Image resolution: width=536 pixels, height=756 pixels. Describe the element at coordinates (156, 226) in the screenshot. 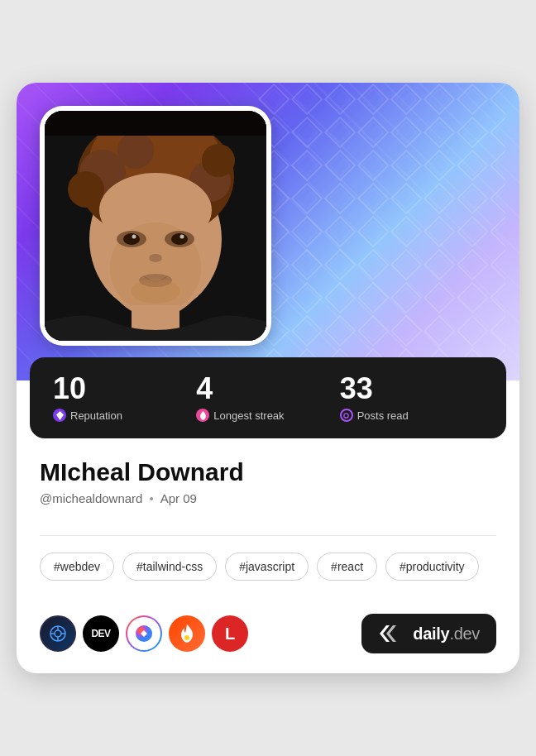

I see `avatar` at that location.